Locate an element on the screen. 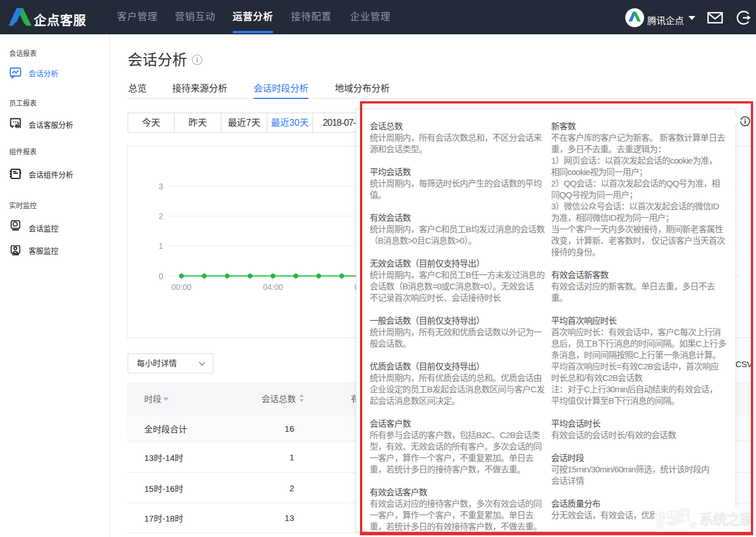 The height and width of the screenshot is (537, 756). svg-text: 04:00 is located at coordinates (272, 287).